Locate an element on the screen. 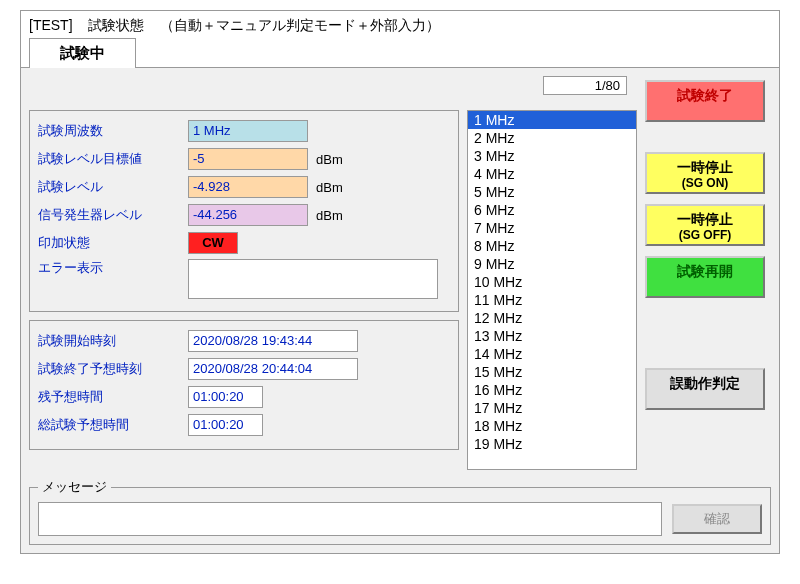 This screenshot has width=800, height=584. frequency-list-item: 4 MHz is located at coordinates (552, 174).